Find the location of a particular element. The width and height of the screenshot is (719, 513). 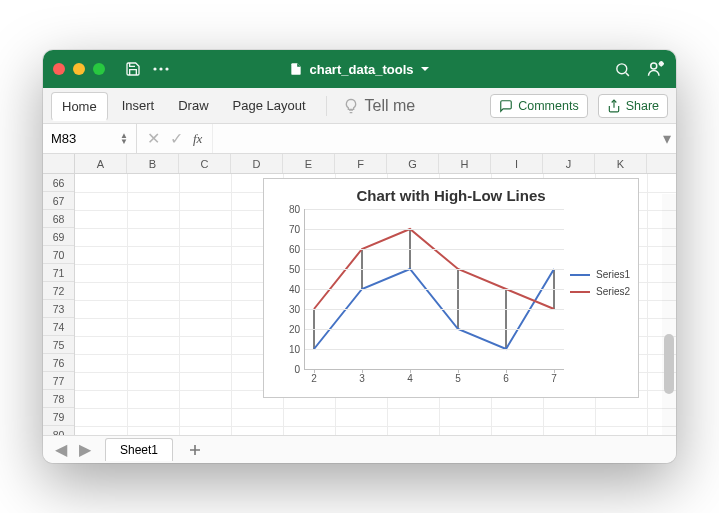

x-tick-label: 7 is located at coordinates (554, 378).